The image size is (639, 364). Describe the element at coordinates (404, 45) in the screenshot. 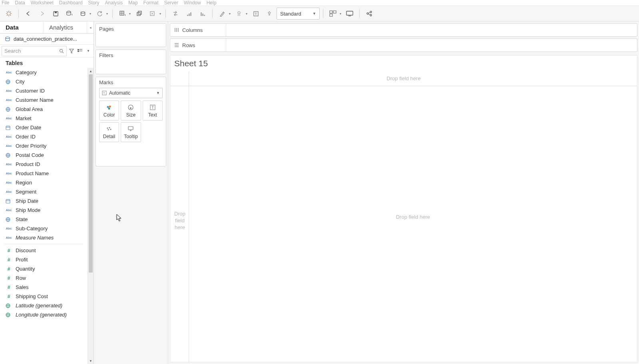

I see `rows-shelf: Rows` at that location.